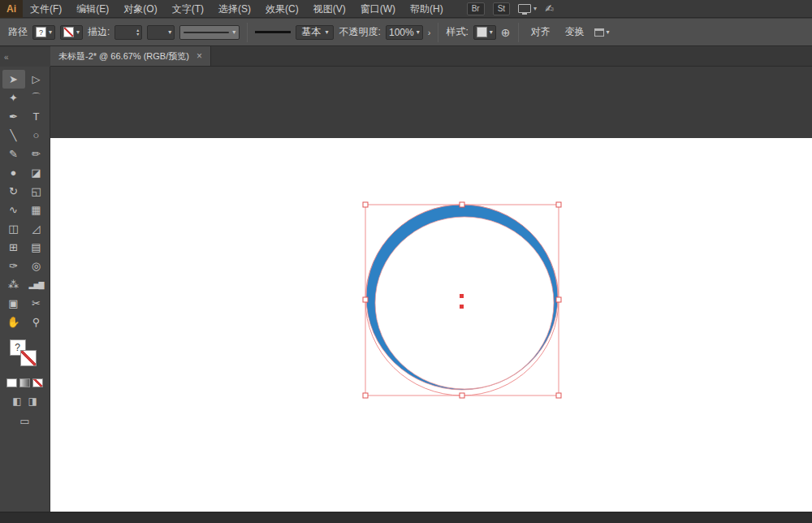 This screenshot has width=812, height=523. Describe the element at coordinates (14, 247) in the screenshot. I see `mesh-tool: ⊞` at that location.